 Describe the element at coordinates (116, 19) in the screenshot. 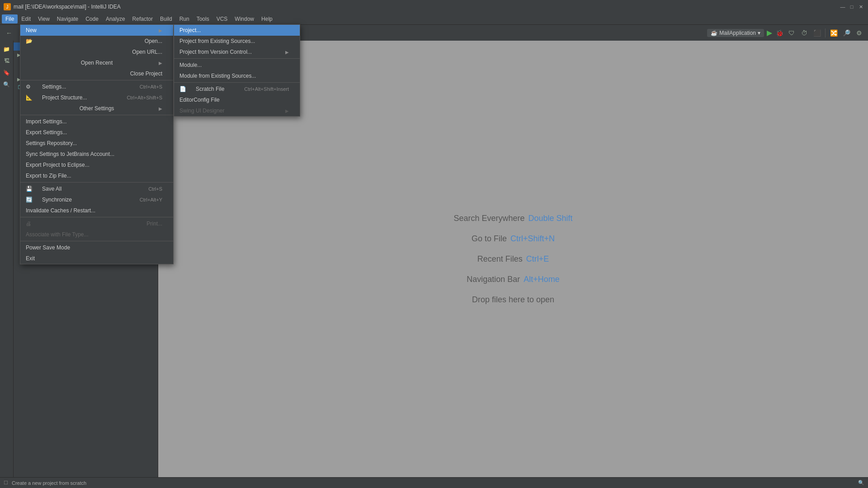

I see `menu-analyze: Analyze` at that location.